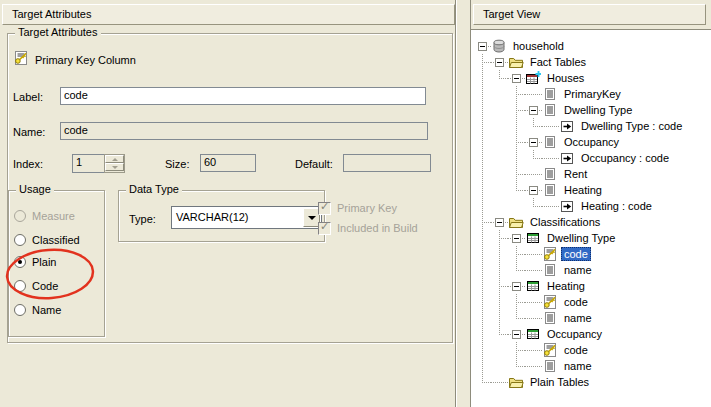  Describe the element at coordinates (533, 286) in the screenshot. I see `table-green-icon` at that location.